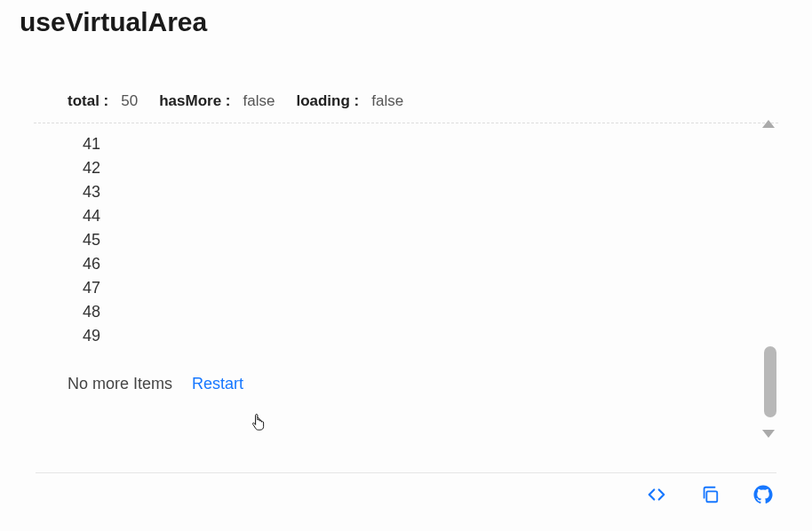 This screenshot has height=531, width=812. Describe the element at coordinates (217, 101) in the screenshot. I see `status-hasmore: hasMore : false` at that location.